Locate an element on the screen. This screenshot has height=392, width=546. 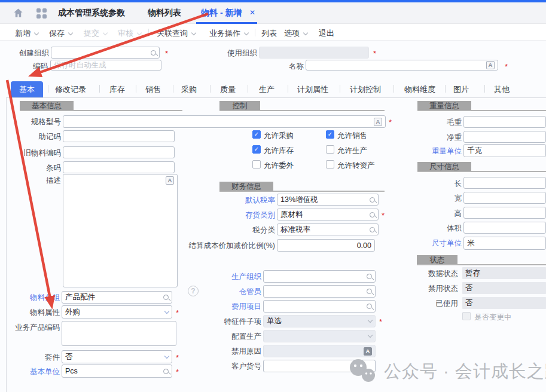
default-tax-field: 13%增值税 is located at coordinates (328, 200).